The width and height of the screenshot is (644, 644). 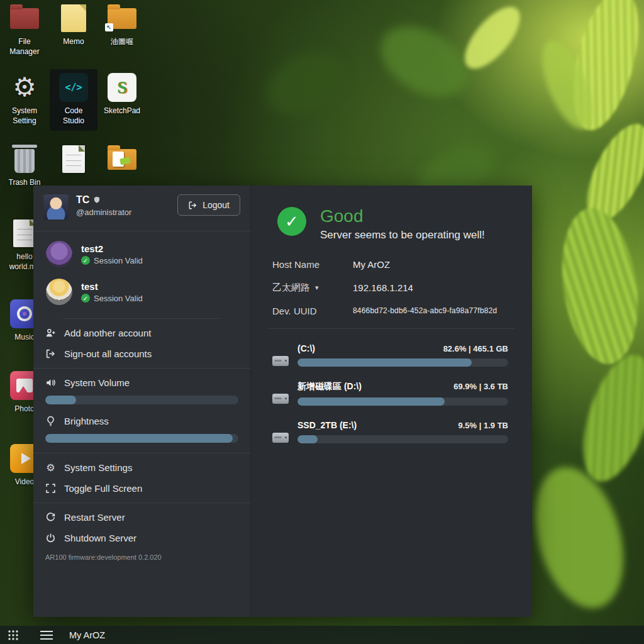 I want to click on folder-shortcut-icon: ↖, so click(x=122, y=19).